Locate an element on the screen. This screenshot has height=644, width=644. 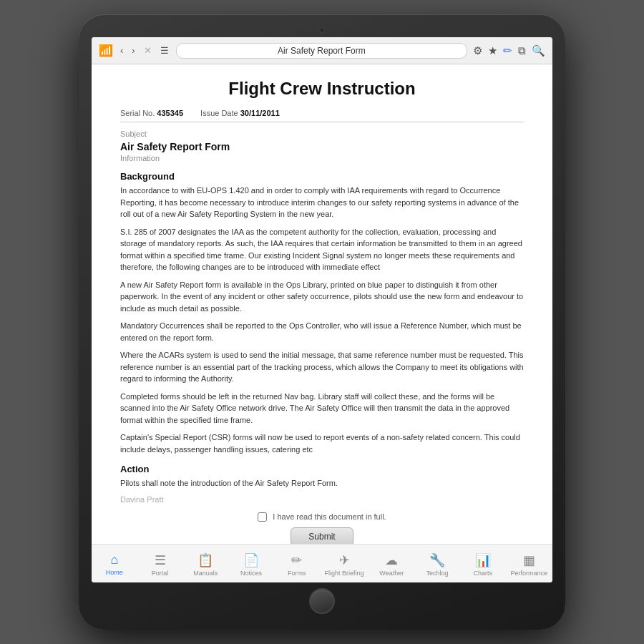
manuals-icon: 📋 is located at coordinates (205, 560).